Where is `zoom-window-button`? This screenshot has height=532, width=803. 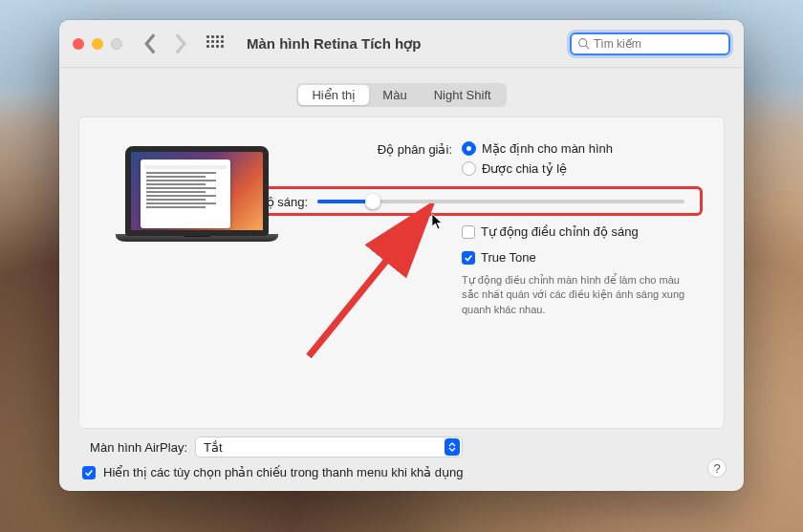 zoom-window-button is located at coordinates (117, 44).